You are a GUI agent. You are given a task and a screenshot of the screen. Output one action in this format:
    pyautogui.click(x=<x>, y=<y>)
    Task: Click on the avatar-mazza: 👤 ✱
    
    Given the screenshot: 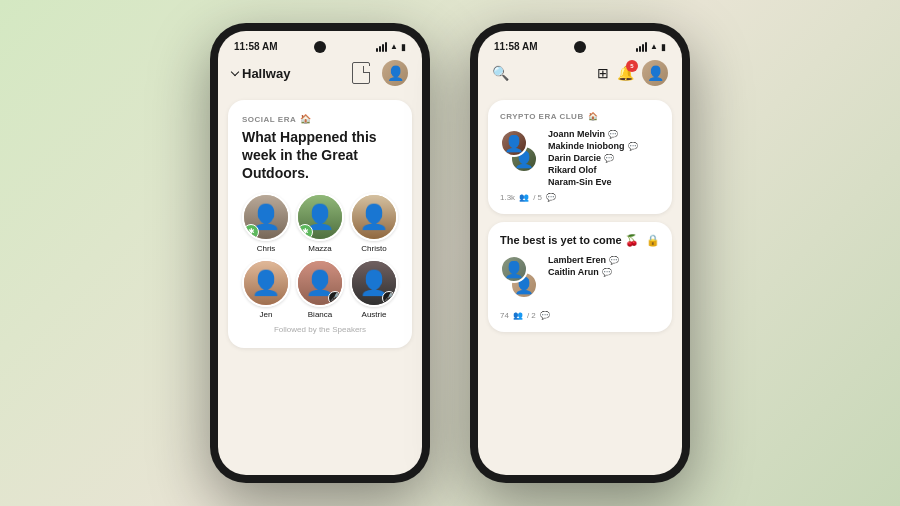 What is the action you would take?
    pyautogui.click(x=320, y=217)
    